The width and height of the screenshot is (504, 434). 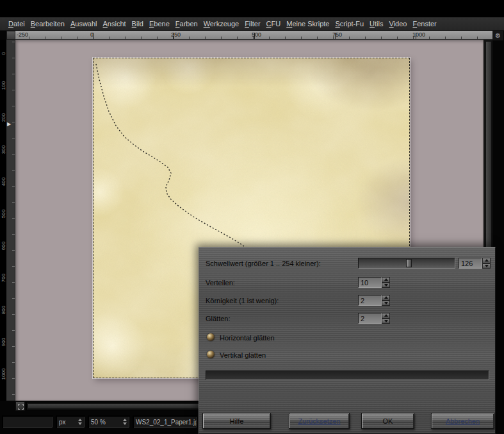 I want to click on progress-bar, so click(x=347, y=376).